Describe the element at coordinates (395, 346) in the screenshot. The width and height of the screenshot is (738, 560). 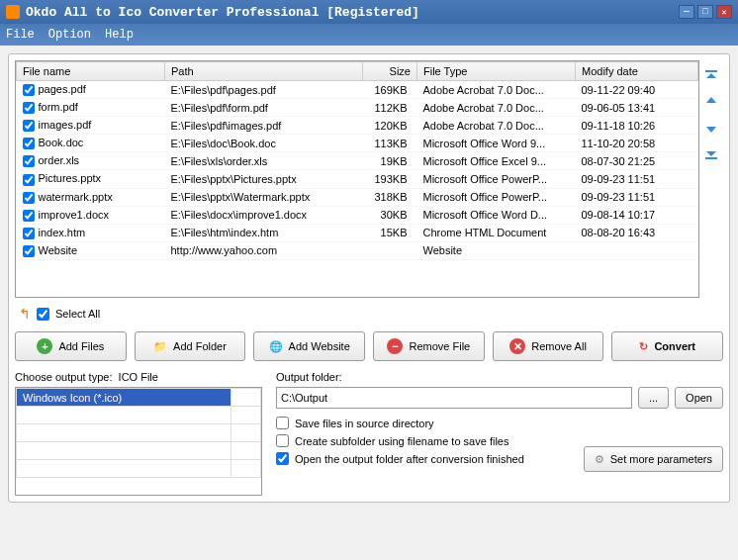
I see `minus-icon: −` at that location.